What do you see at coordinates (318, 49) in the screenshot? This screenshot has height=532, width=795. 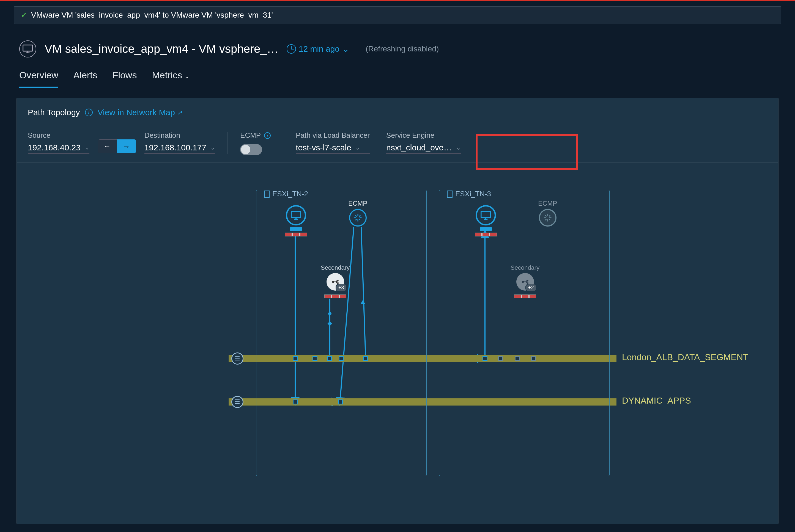 I see `time-dropdown: 12 min ago ⌄` at bounding box center [318, 49].